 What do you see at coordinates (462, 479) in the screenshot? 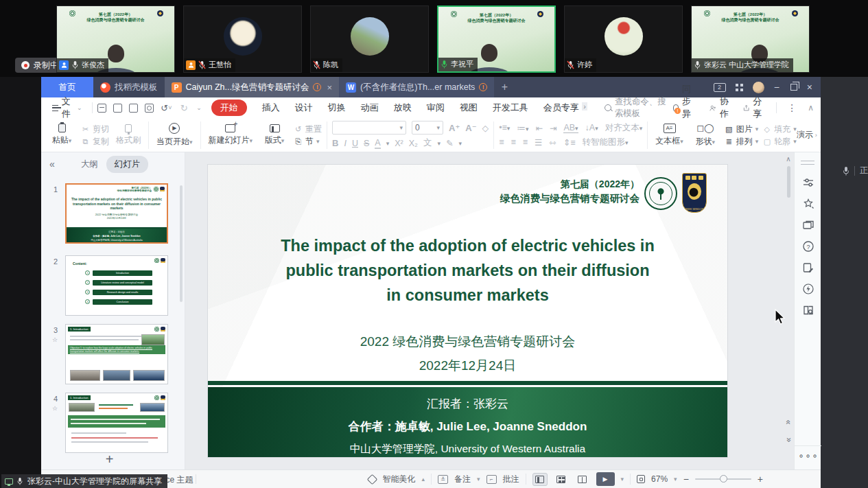
I see `notes-button: 备注` at bounding box center [462, 479].